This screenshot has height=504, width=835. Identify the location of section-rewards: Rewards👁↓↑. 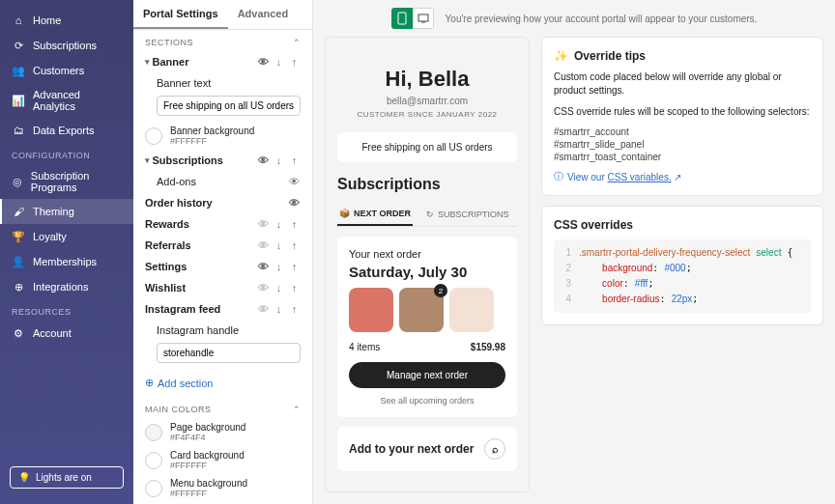
(222, 224).